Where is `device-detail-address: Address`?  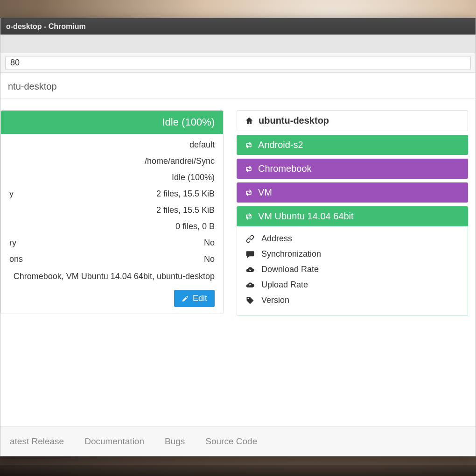 device-detail-address: Address is located at coordinates (352, 239).